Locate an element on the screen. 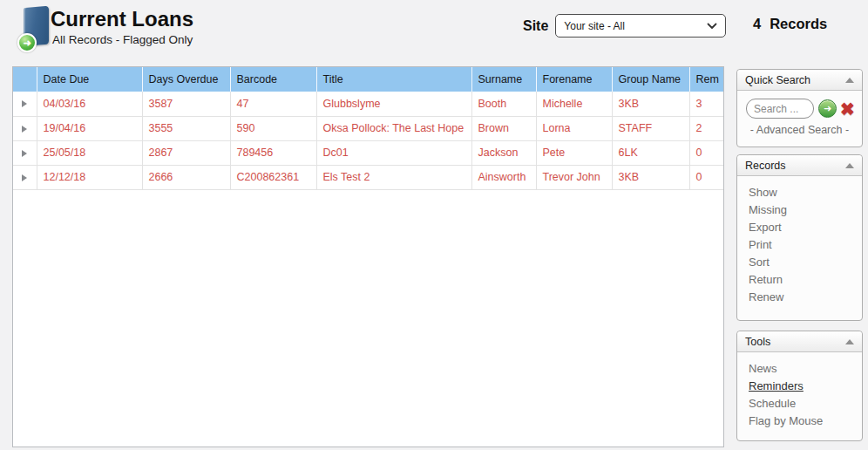  record-count: 4 Records is located at coordinates (790, 24).